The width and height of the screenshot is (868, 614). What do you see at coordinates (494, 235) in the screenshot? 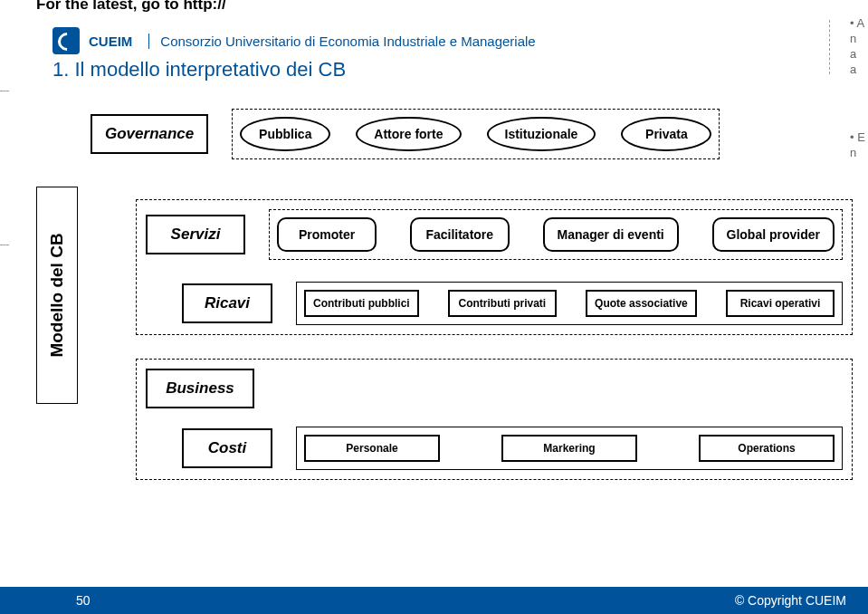
I see `servizi-row: Servizi Promoter Facilitatore Manager di…` at bounding box center [494, 235].